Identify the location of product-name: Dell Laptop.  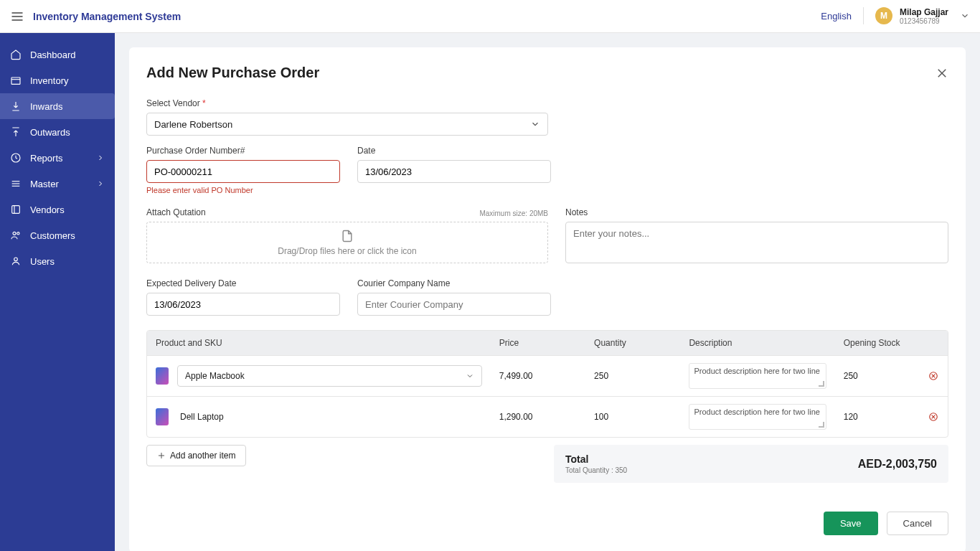
(202, 417).